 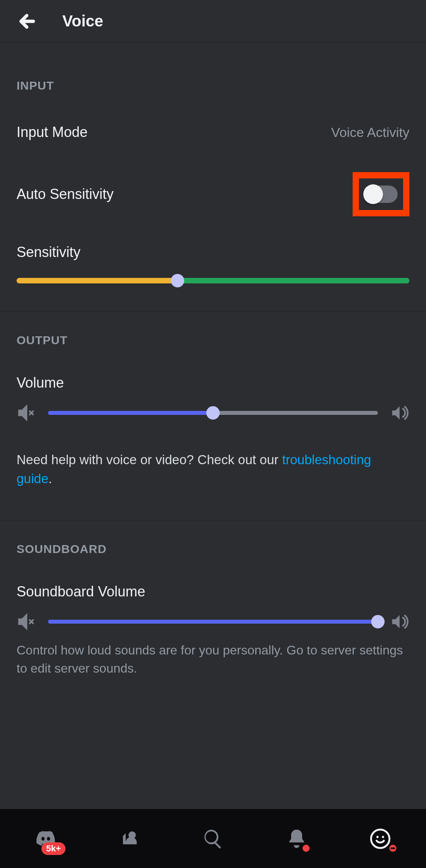 I want to click on auto-sensitivity-label: Auto Sensitivity, so click(x=65, y=194).